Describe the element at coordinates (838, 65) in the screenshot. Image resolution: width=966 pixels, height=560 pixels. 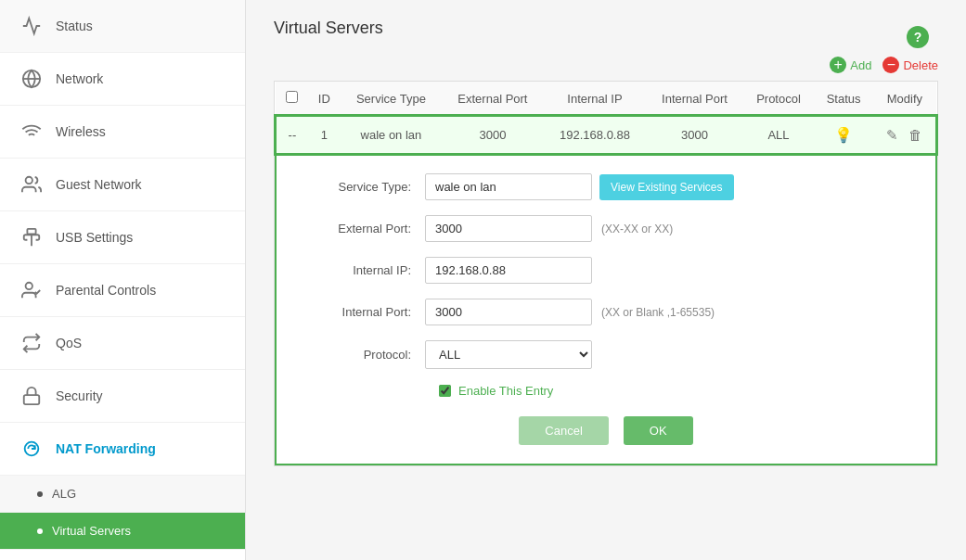
I see `add-icon: +` at that location.